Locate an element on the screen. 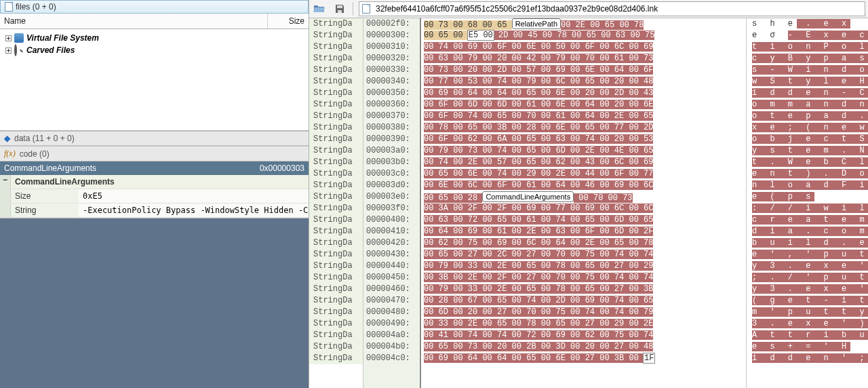 The width and height of the screenshot is (868, 388). hex-bytes-row: 00 62 00 75 00 69 00 6C 00 64 00 2E 00 6… is located at coordinates (583, 243).